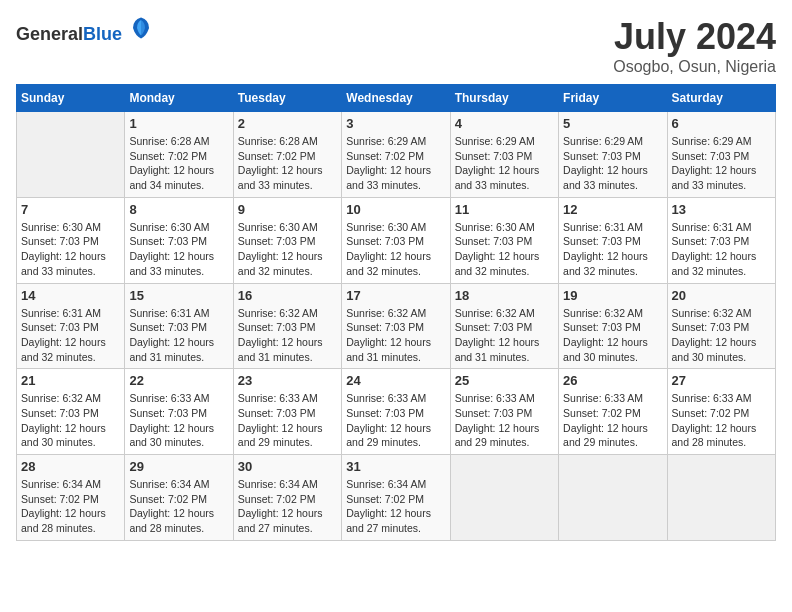  I want to click on header-thursday: Thursday, so click(504, 98).